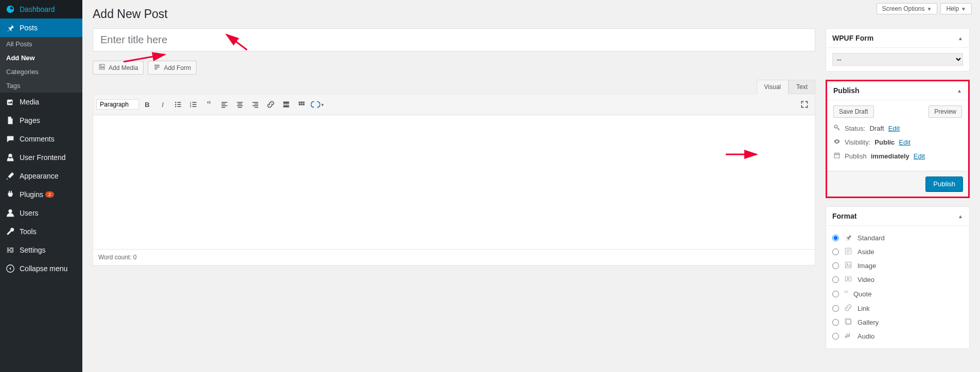  Describe the element at coordinates (956, 9) in the screenshot. I see `help-button: Help ▼` at that location.